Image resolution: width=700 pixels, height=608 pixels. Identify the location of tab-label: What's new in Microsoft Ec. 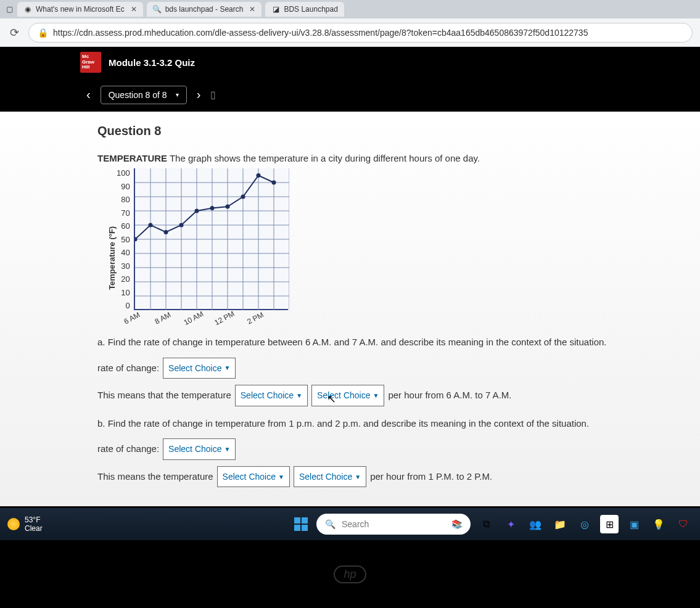
(80, 9).